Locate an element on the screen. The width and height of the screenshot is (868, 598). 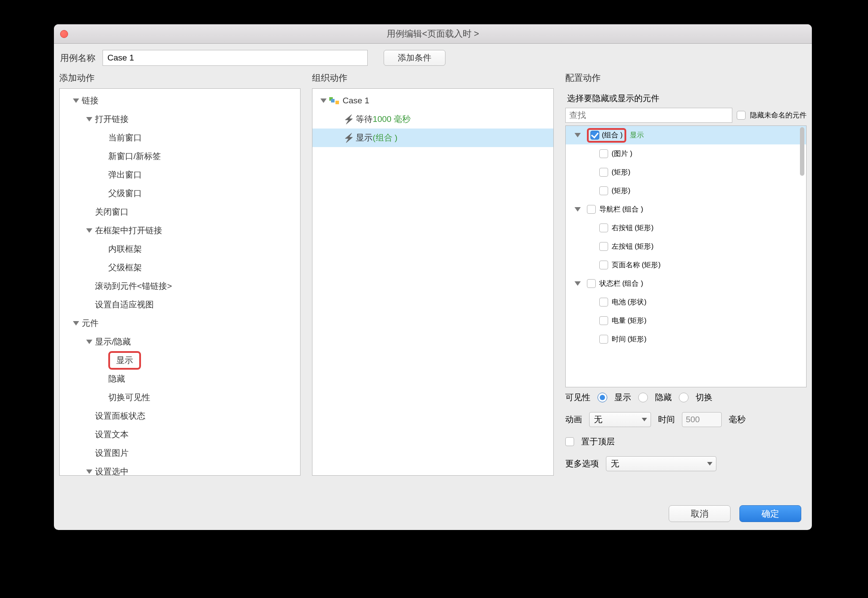
bolt-icon is located at coordinates (347, 138).